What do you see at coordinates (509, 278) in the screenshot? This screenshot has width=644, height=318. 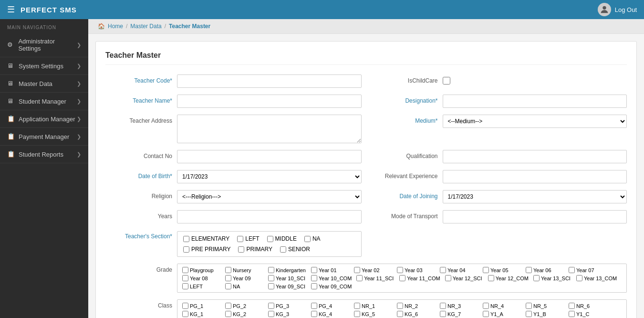 I see `grade-year12-com: Year 12_COM` at bounding box center [509, 278].